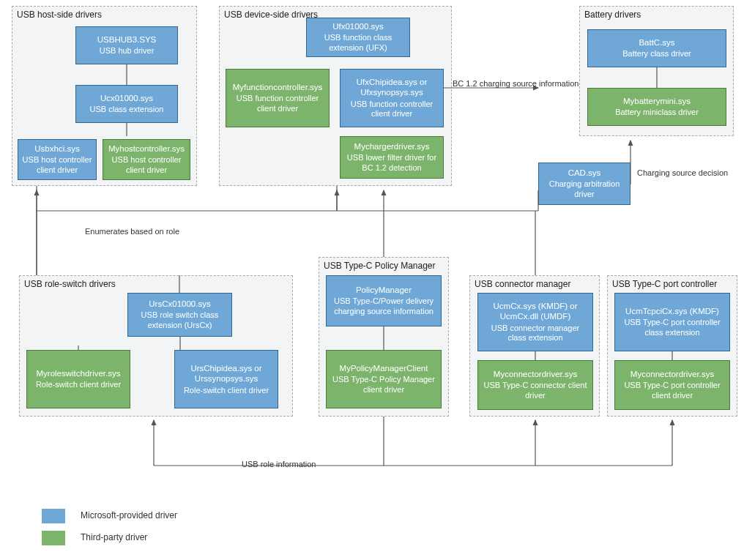  Describe the element at coordinates (146, 149) in the screenshot. I see `box-title: Myhostcontroller.sys` at that location.